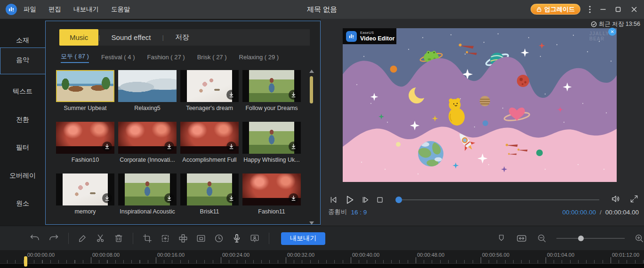 The width and height of the screenshot is (644, 268). What do you see at coordinates (333, 200) in the screenshot?
I see `previous-frame-button` at bounding box center [333, 200].